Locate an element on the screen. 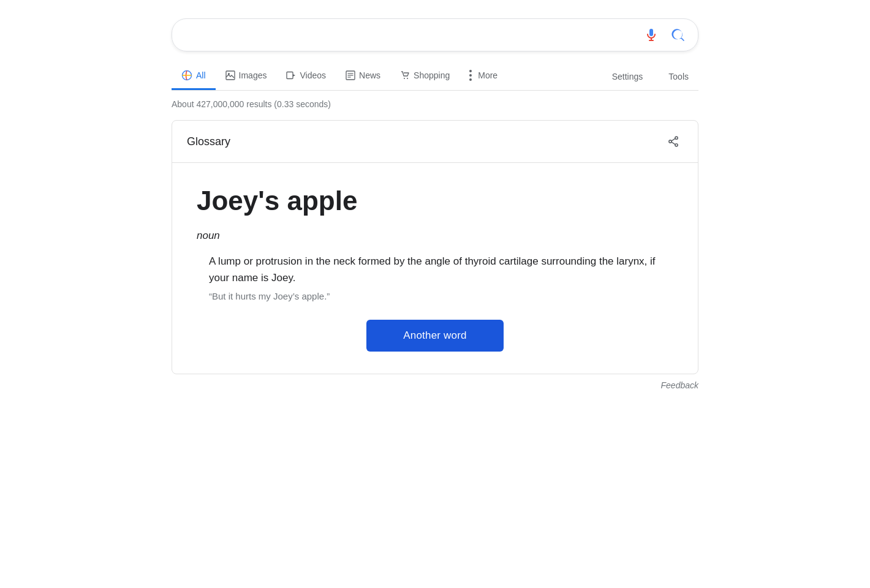 Image resolution: width=870 pixels, height=588 pixels. feedback-link: Feedback is located at coordinates (680, 385).